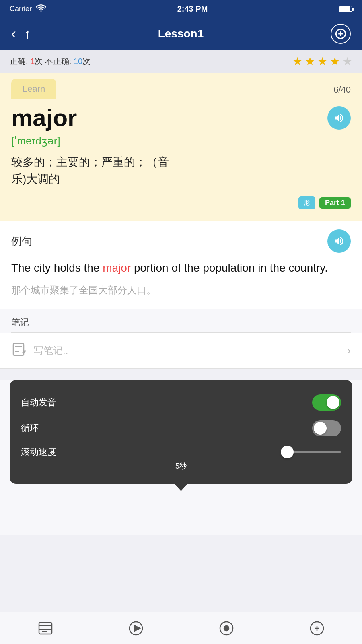 The image size is (362, 644). I want to click on notes-chevron-icon: ›, so click(349, 351).